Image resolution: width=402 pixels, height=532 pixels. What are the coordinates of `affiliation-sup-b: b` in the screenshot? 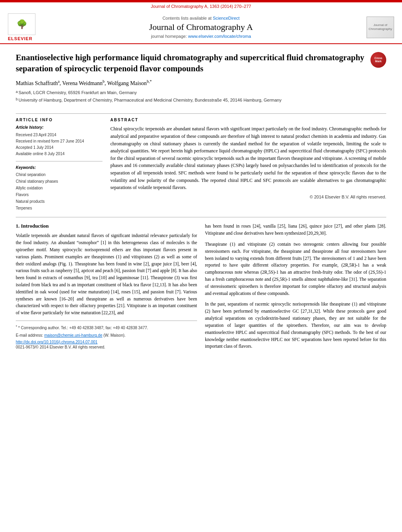 It's located at (17, 100).